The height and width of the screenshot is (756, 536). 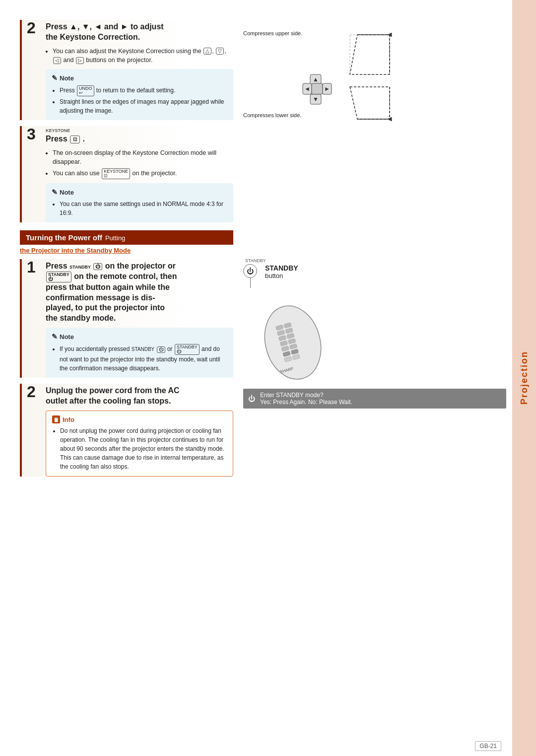 I want to click on status-bar: ⏻ Enter STANDBY mode? Yes: Press Again. …, so click(x=375, y=399).